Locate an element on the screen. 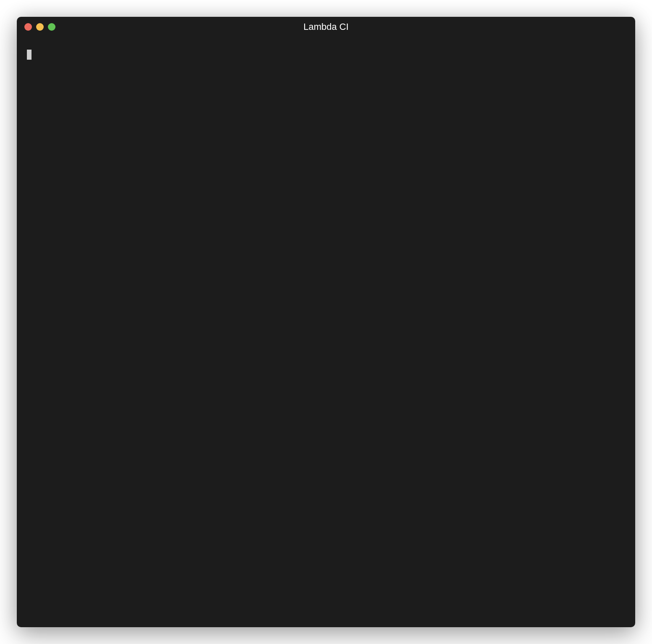  maximize-button is located at coordinates (52, 27).